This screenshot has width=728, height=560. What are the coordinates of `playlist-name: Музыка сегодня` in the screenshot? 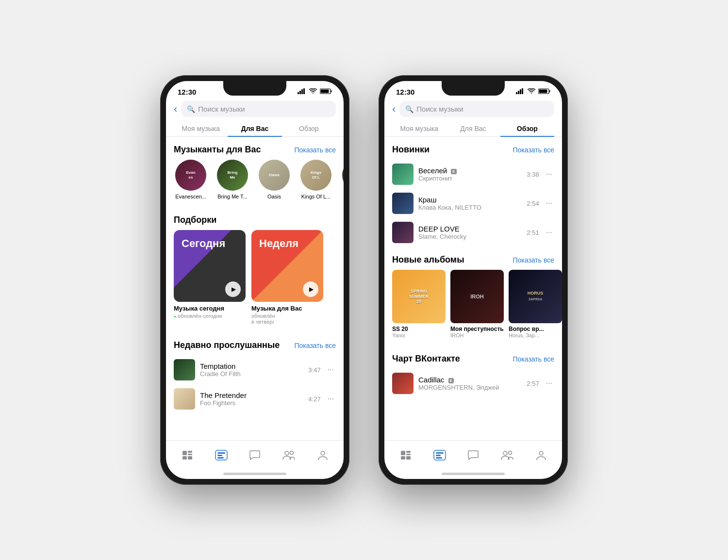 It's located at (210, 309).